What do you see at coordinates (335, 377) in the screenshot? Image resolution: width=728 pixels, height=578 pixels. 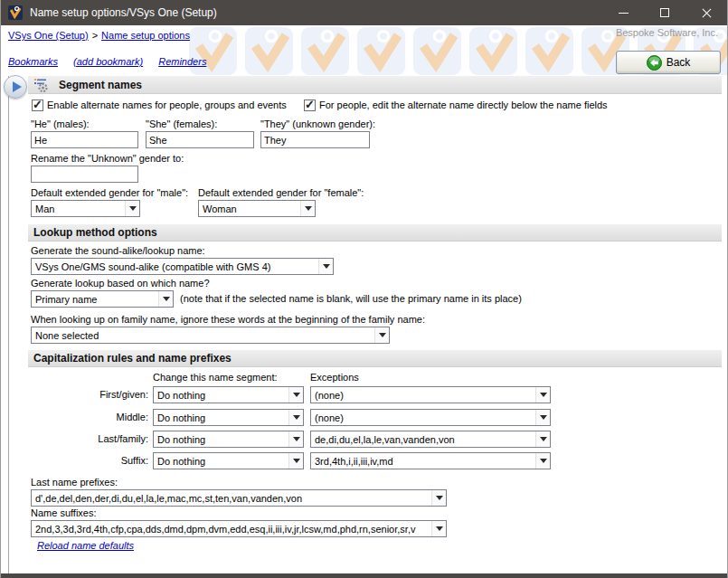 I see `exceptions-column-header: Exceptions` at bounding box center [335, 377].